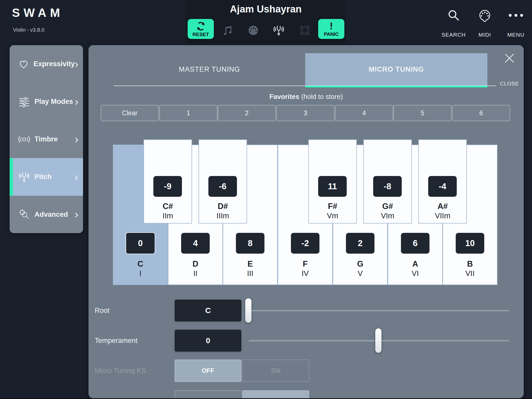 The image size is (532, 399). I want to click on clipped-toggle-left-button, so click(209, 394).